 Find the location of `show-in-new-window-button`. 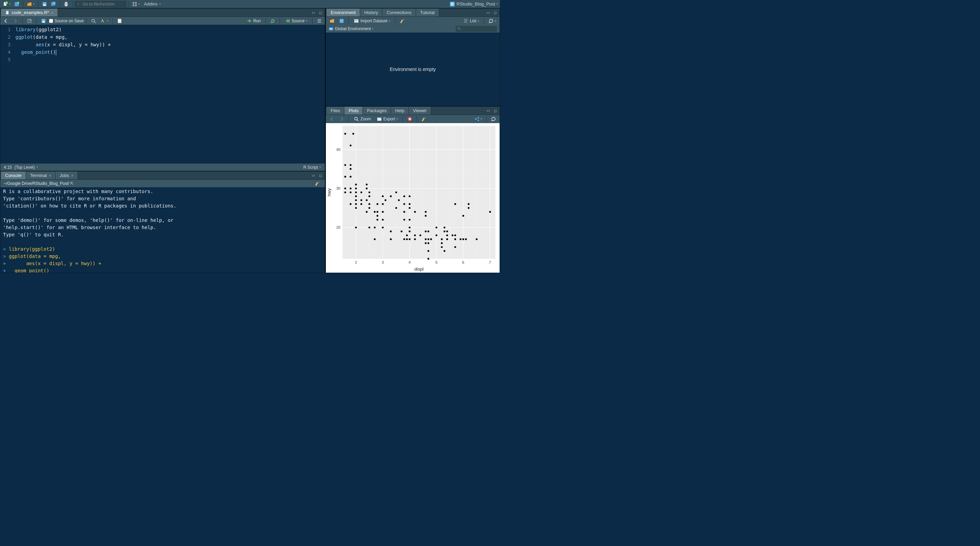

show-in-new-window-button is located at coordinates (30, 21).